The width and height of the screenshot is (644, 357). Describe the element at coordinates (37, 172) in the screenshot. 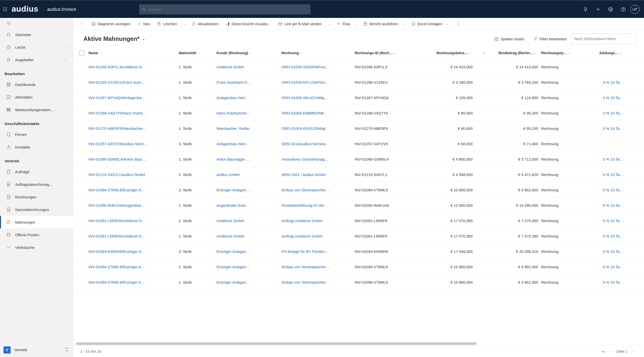

I see `sidebar-item-auftr-ge: Aufträge` at that location.